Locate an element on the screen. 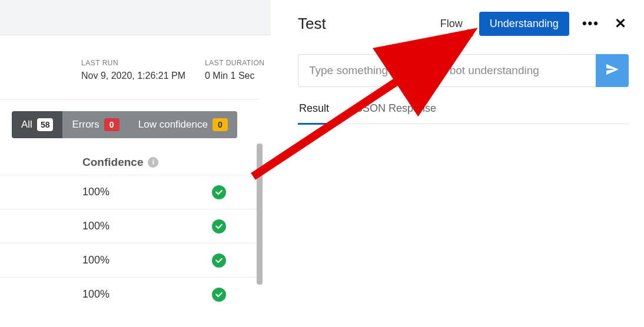 The image size is (644, 327). mode-understanding-tab: Understanding is located at coordinates (524, 24).